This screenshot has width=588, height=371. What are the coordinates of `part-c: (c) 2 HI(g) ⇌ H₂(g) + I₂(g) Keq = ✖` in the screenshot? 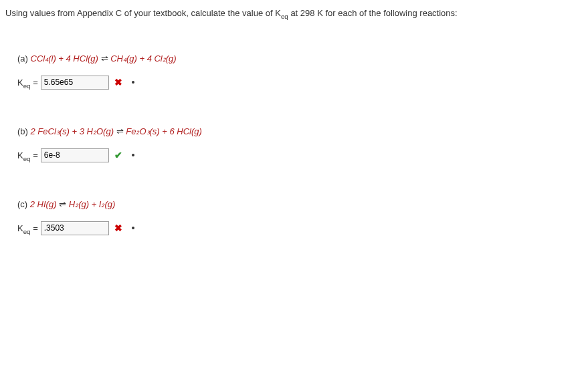 It's located at (300, 217).